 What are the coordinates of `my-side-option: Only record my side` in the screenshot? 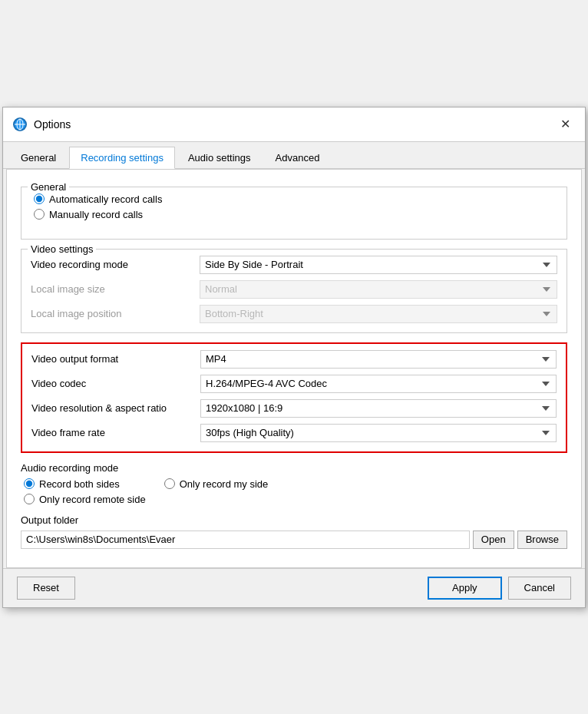 It's located at (216, 484).